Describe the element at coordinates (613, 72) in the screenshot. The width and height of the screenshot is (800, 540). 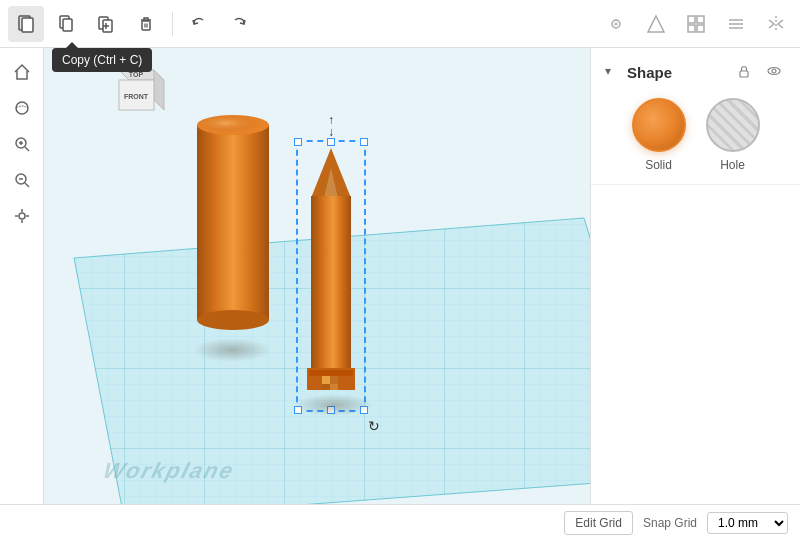
I see `shape-collapse-button: ▾` at that location.